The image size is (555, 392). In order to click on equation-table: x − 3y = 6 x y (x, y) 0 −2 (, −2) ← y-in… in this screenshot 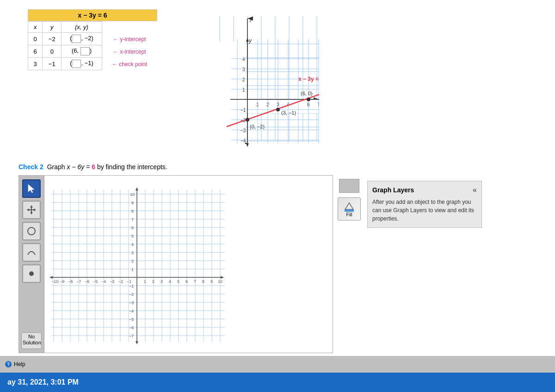, I will do `click(92, 40)`.